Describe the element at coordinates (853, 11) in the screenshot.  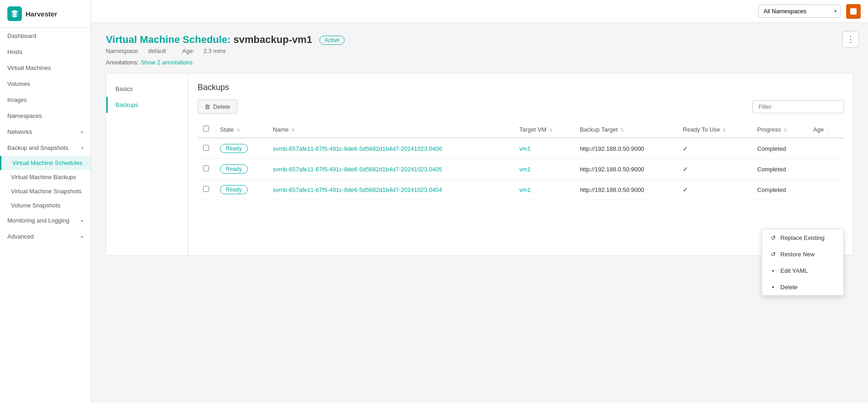
I see `user-icon` at that location.